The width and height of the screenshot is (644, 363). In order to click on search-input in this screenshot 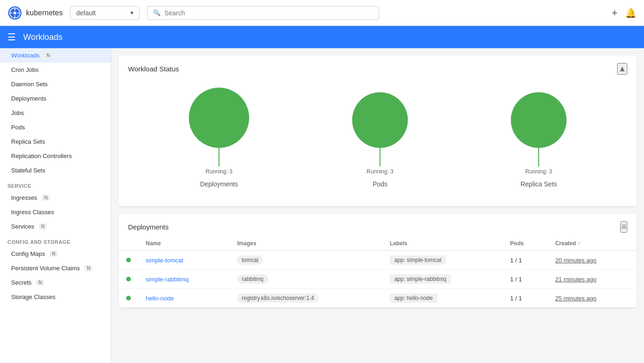, I will do `click(269, 13)`.